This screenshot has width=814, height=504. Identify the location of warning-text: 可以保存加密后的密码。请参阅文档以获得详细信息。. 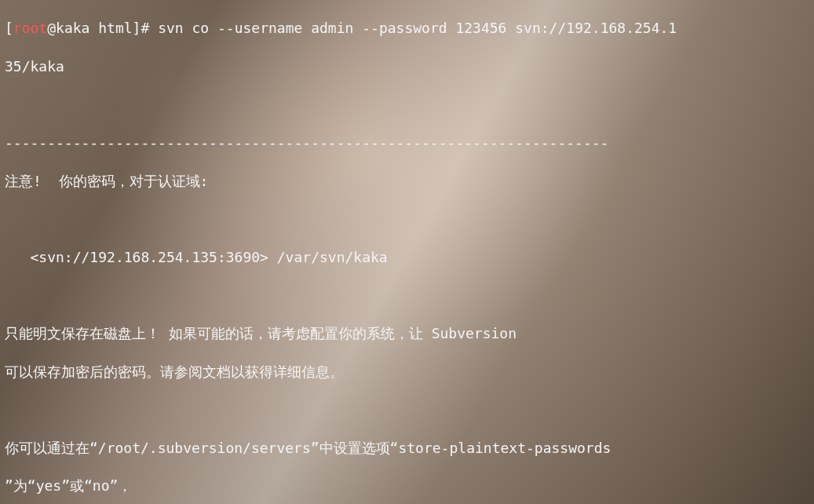
(407, 372).